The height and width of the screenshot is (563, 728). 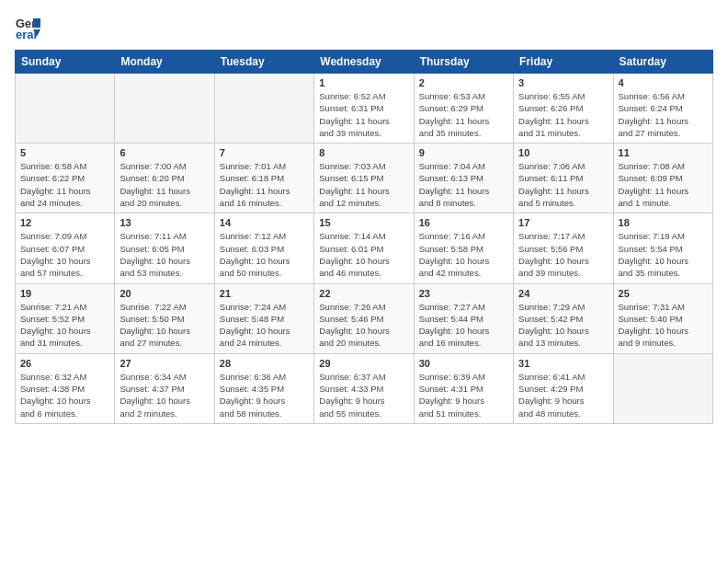 What do you see at coordinates (364, 184) in the screenshot?
I see `day-info: Sunrise: 7:03 AM Sunset: 6:15 PM Dayligh…` at bounding box center [364, 184].